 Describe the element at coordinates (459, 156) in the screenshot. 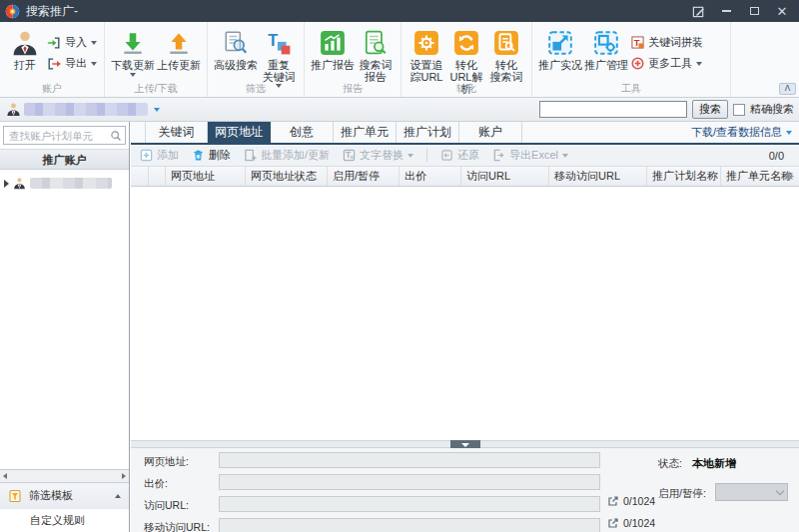

I see `restore-button: 还原` at that location.